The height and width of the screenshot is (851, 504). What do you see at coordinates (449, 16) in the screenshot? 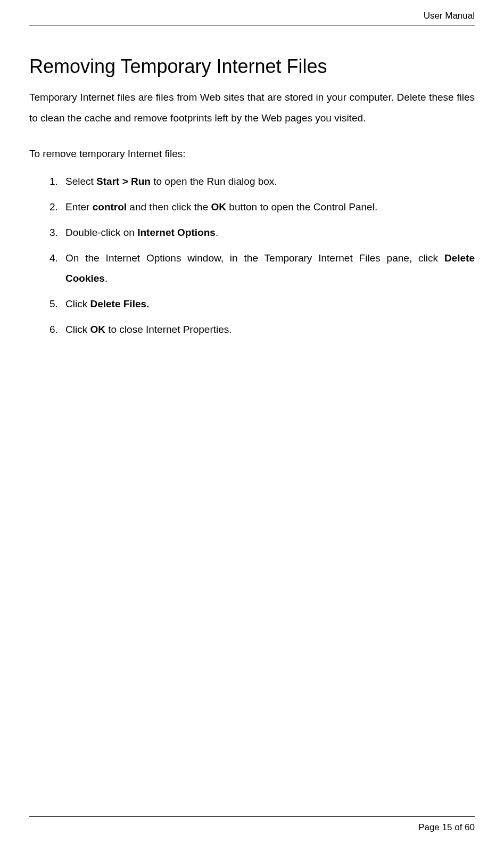
I see `doc-title: User Manual` at bounding box center [449, 16].